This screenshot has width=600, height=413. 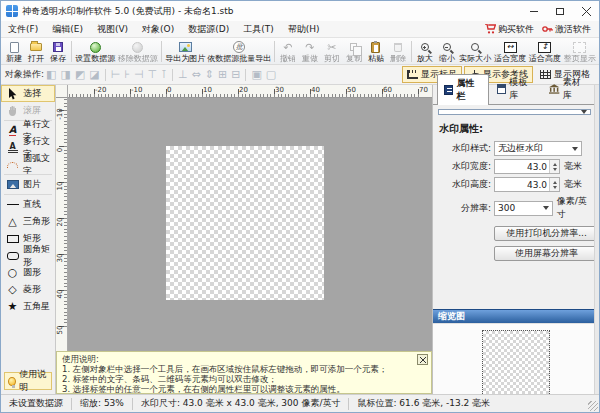 I want to click on h-ruler-label: -10, so click(x=136, y=90).